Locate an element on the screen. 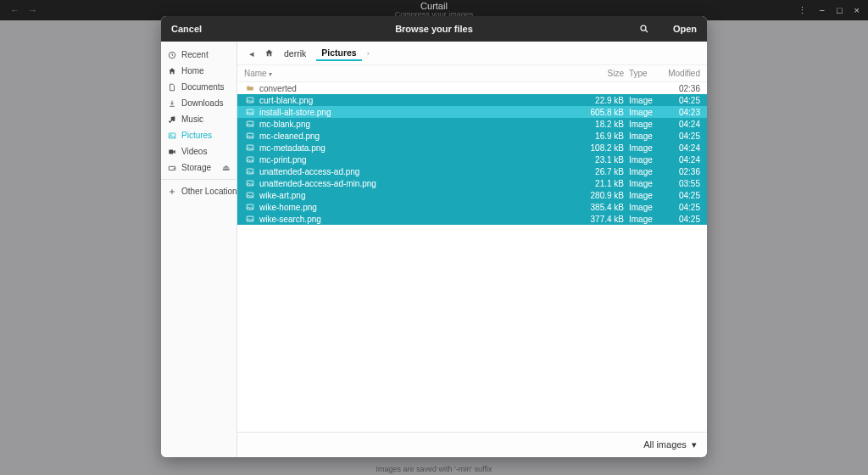 This screenshot has width=868, height=475. file-row: mc-print.png23.1 kBImage04:24 is located at coordinates (472, 159).